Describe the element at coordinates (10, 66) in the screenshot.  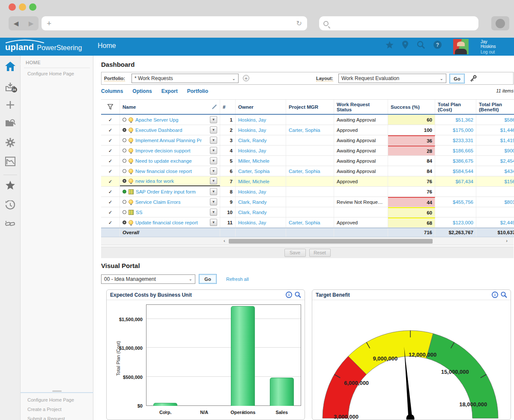
I see `home-nav-icon` at that location.